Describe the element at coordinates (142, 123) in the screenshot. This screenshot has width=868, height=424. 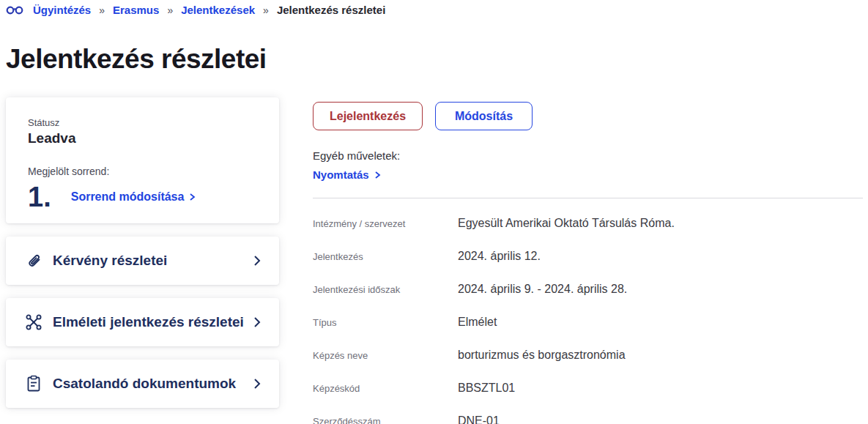
I see `status-label: Státusz` at that location.